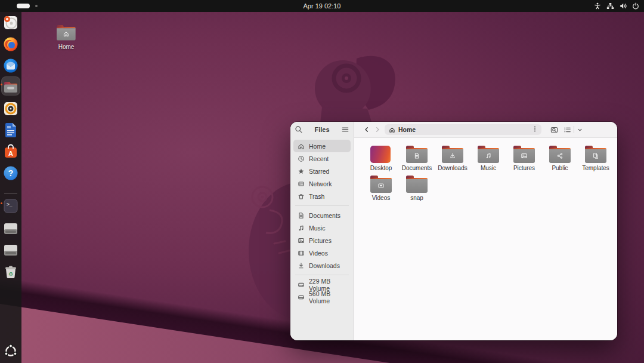 The height and width of the screenshot is (363, 644). Describe the element at coordinates (453, 156) in the screenshot. I see `download-glyph-icon` at that location.